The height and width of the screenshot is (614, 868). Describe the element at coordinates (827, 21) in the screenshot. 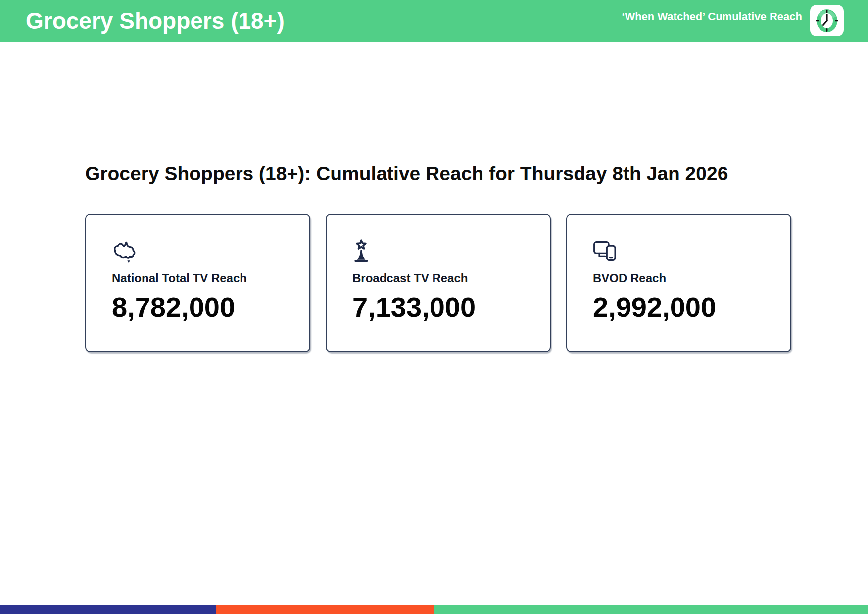

I see `clock-icon` at that location.